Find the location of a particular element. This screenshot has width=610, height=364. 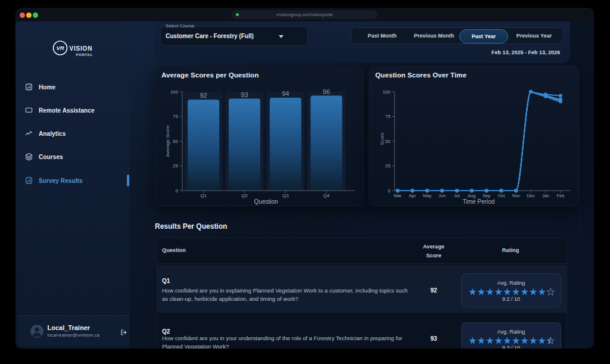

svg-text: 96 is located at coordinates (326, 92).